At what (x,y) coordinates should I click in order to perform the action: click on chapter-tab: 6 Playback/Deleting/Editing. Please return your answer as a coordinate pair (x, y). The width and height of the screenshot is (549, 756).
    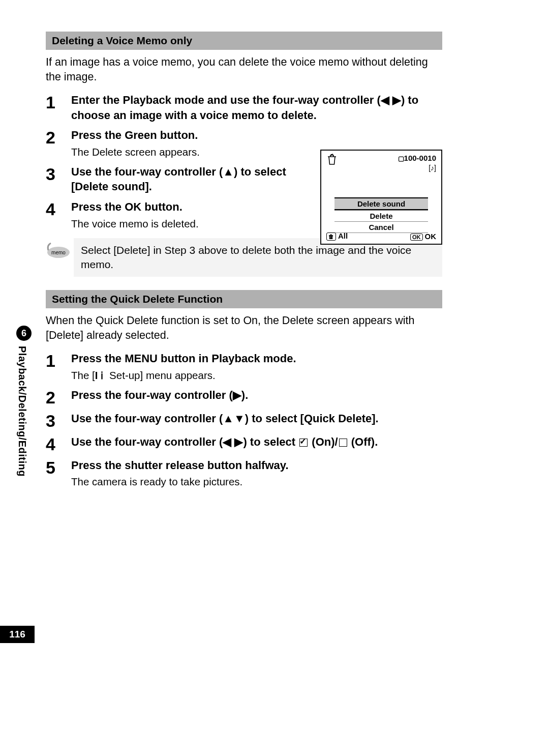
    Looking at the image, I should click on (24, 401).